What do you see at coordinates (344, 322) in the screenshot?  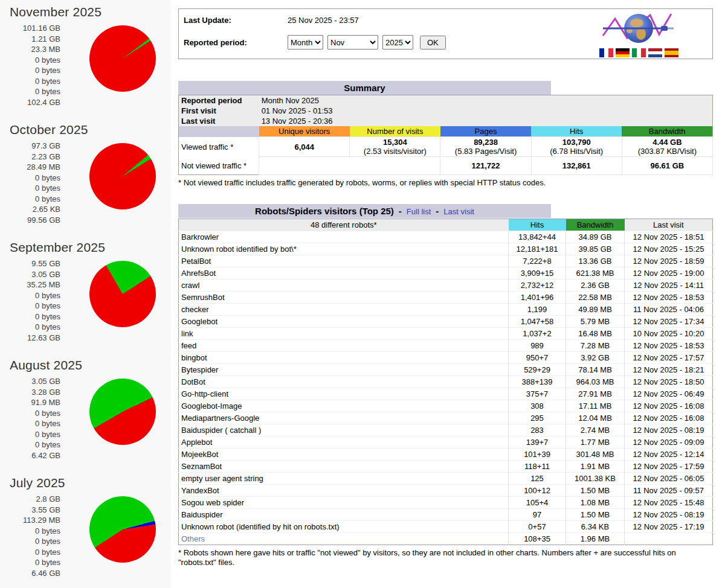 I see `robot-name: Googlebot` at bounding box center [344, 322].